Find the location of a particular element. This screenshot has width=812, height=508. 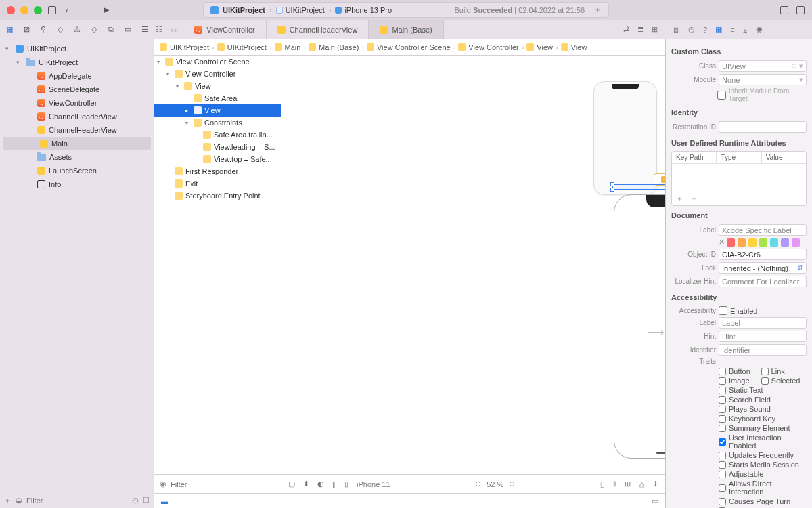

navigator-item: SceneDelegate is located at coordinates (77, 89).